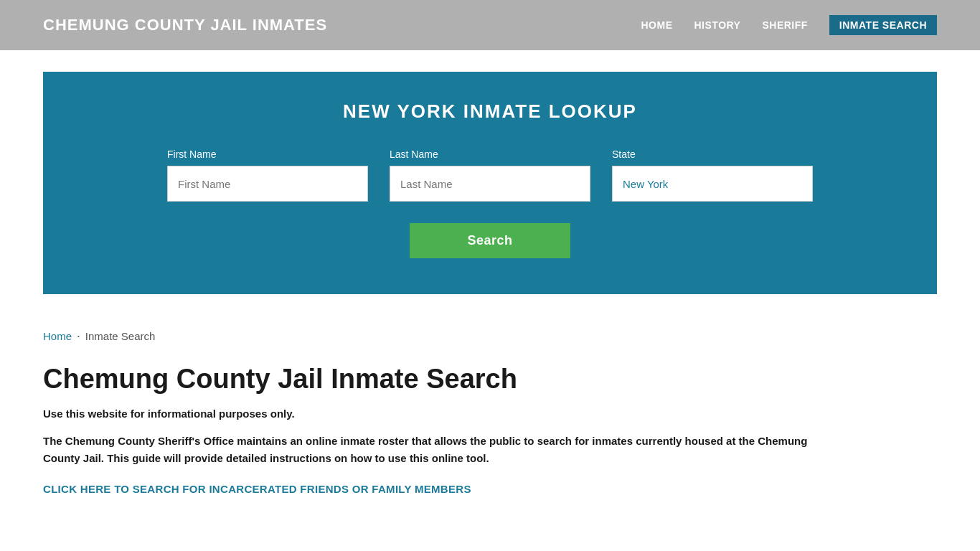  I want to click on first-name-input, so click(268, 184).